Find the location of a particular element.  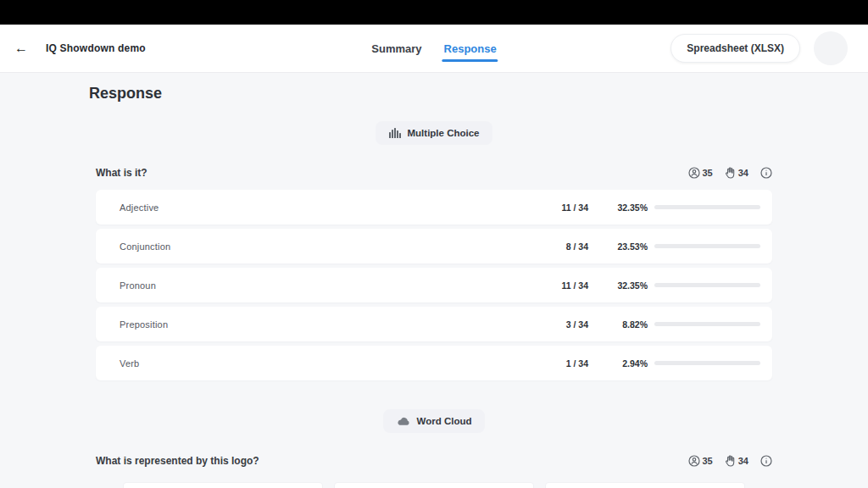

question-bar: What is represented by this logo? 35 is located at coordinates (434, 461).